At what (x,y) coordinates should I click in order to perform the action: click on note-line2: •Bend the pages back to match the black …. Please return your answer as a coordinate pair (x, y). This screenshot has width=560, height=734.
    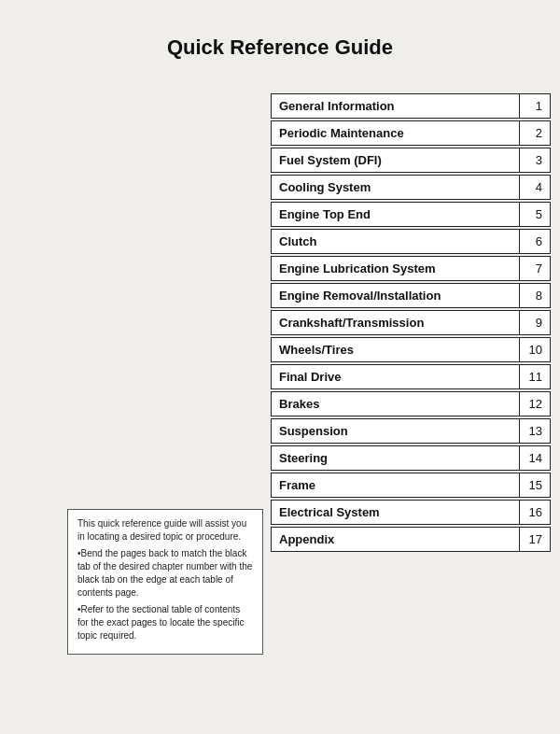
    Looking at the image, I should click on (165, 573).